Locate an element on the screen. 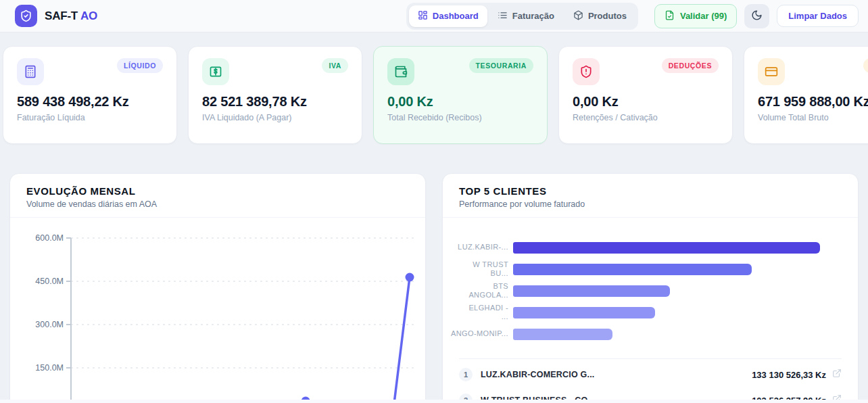  kpi-label: Retenções / Cativação is located at coordinates (646, 118).